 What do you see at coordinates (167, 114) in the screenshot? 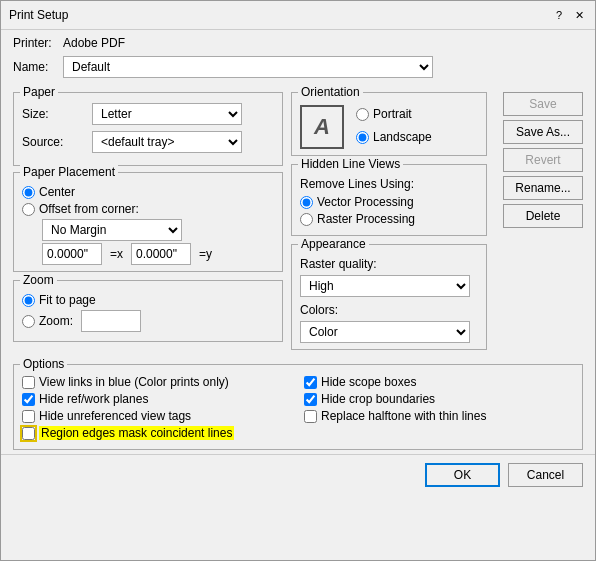
I see `size-select: Letter` at bounding box center [167, 114].